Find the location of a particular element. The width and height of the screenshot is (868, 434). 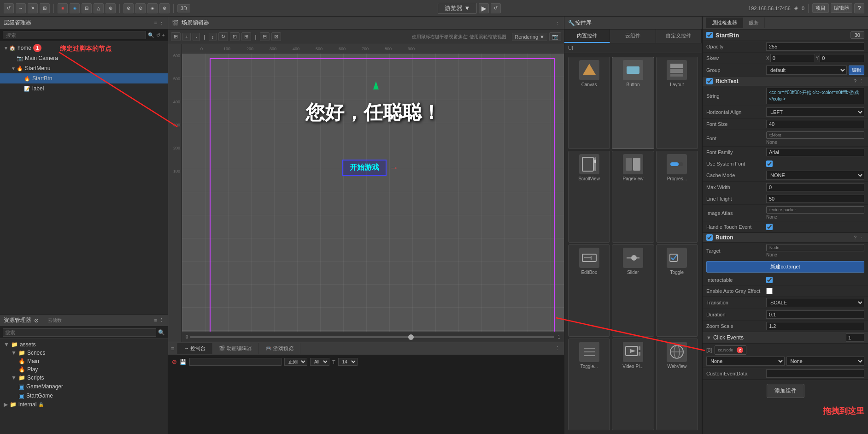

max-width-input is located at coordinates (815, 187).